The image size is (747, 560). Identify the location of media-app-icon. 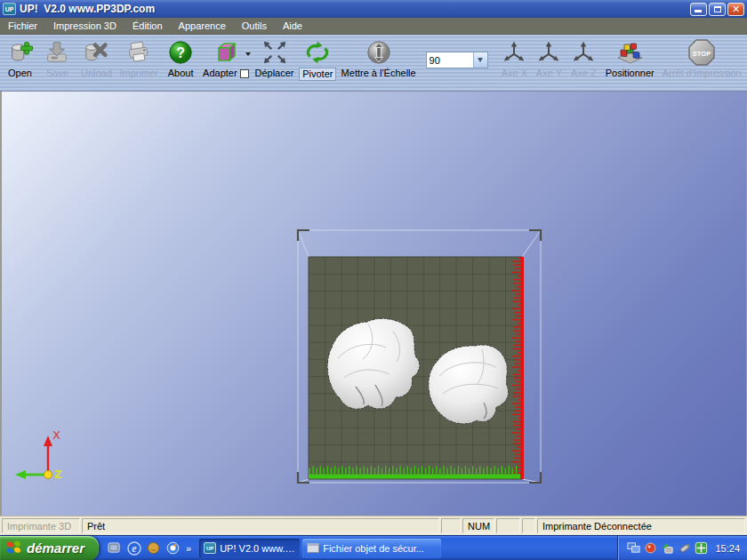
(153, 548).